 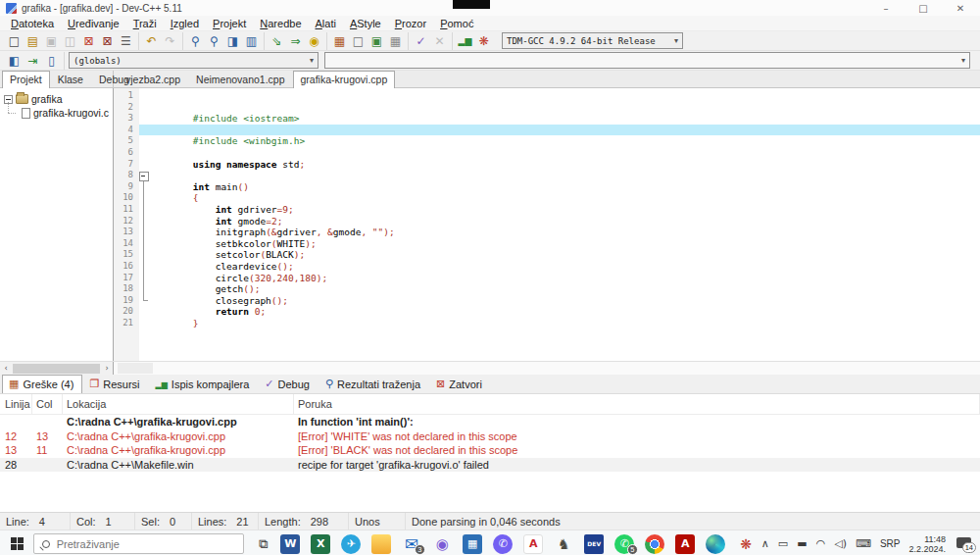 I want to click on menu-item: Naredbe, so click(x=280, y=24).